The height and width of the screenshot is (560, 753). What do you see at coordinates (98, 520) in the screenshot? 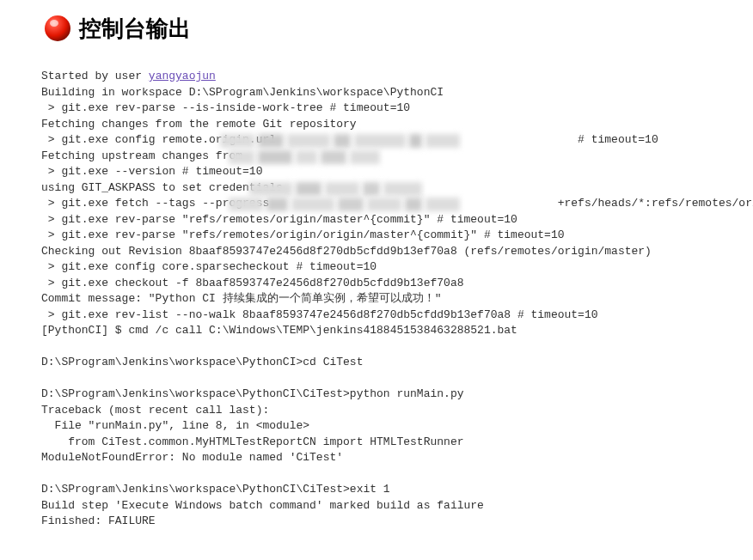
I see `console-line: Finished: FAILURE` at bounding box center [98, 520].